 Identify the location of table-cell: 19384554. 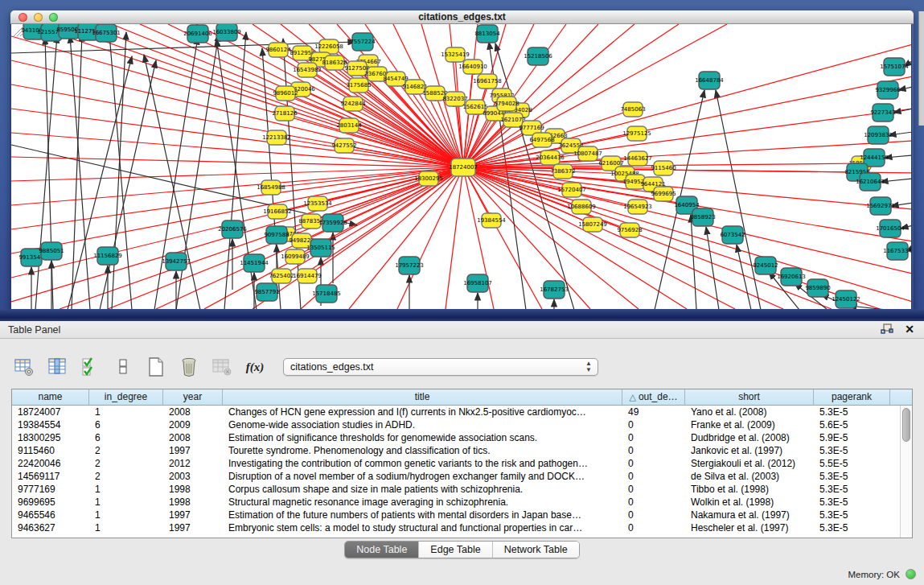
(51, 425).